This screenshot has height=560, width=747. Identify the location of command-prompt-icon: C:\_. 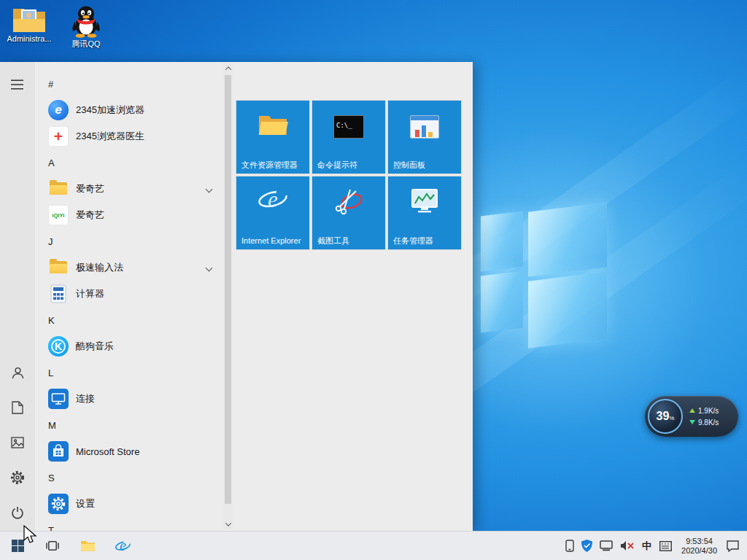
(349, 127).